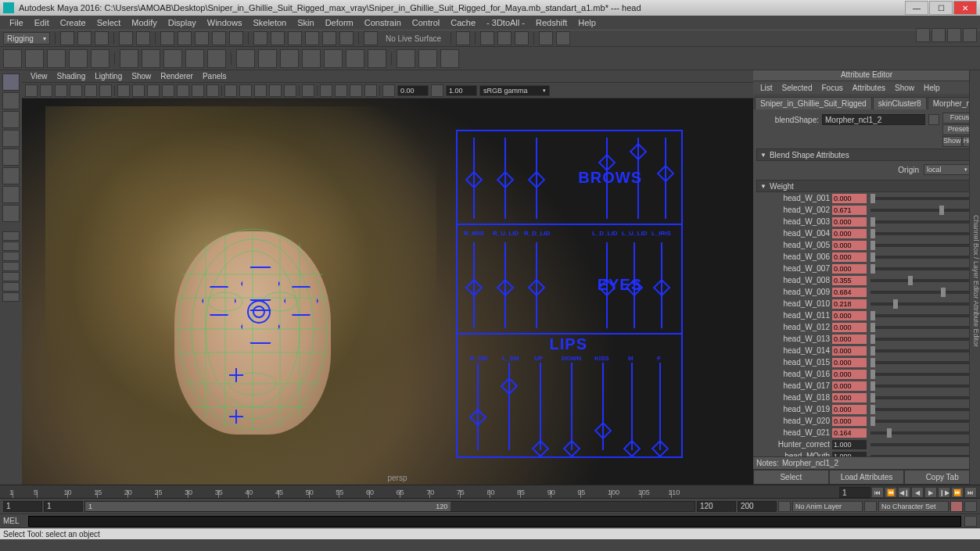  Describe the element at coordinates (356, 91) in the screenshot. I see `vp-ao-button` at that location.